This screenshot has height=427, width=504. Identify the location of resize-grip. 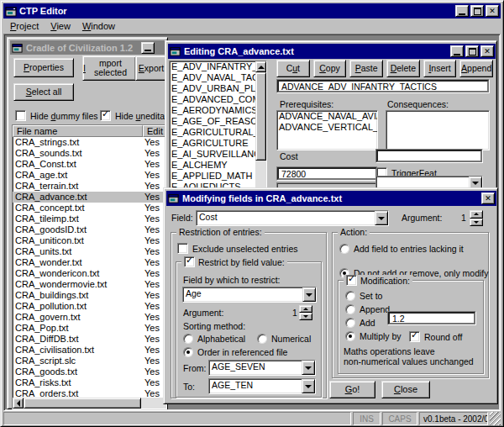
(496, 419).